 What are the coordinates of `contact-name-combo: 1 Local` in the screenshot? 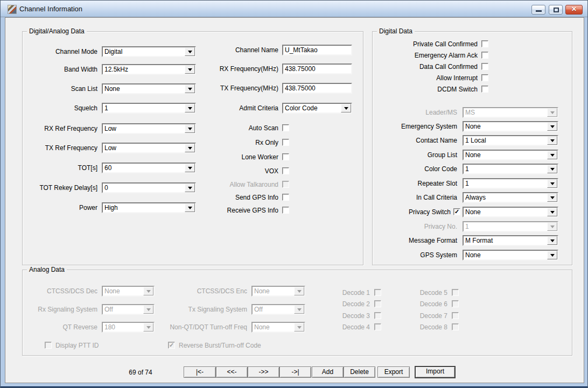 It's located at (510, 140).